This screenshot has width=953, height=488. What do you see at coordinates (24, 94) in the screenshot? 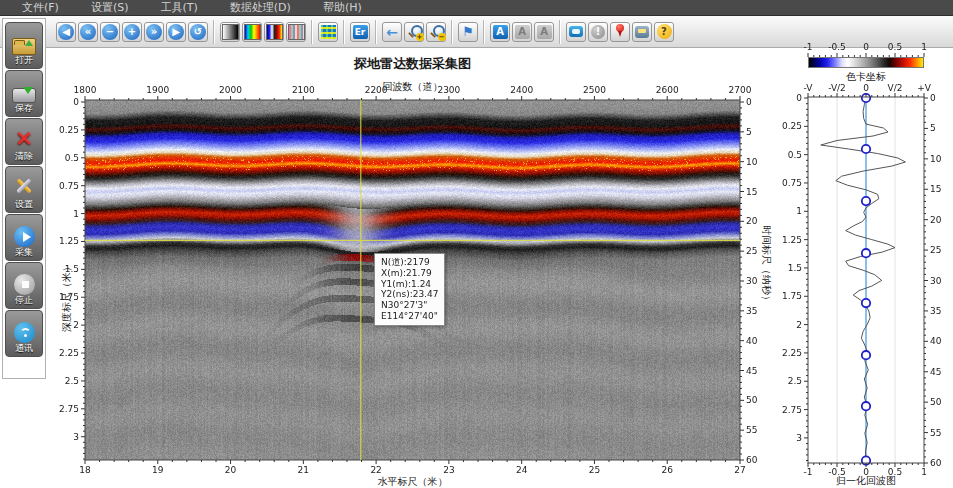
I see `save-button: 保存` at bounding box center [24, 94].